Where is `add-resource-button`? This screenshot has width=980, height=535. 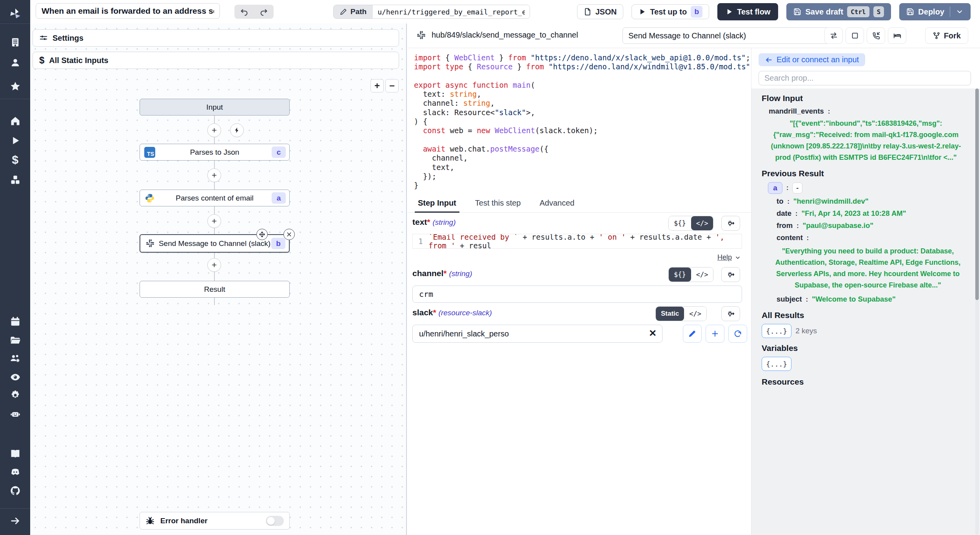 add-resource-button is located at coordinates (715, 334).